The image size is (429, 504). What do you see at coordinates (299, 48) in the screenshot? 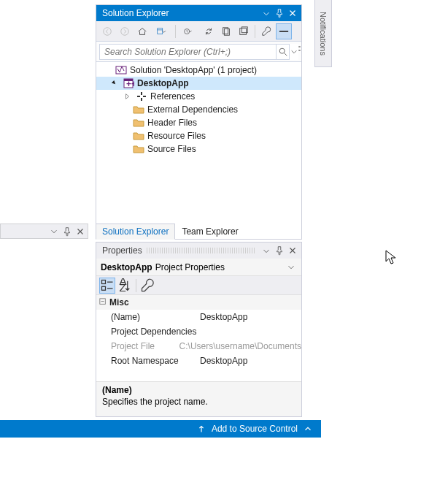
I see `toolbar-overflow` at bounding box center [299, 48].